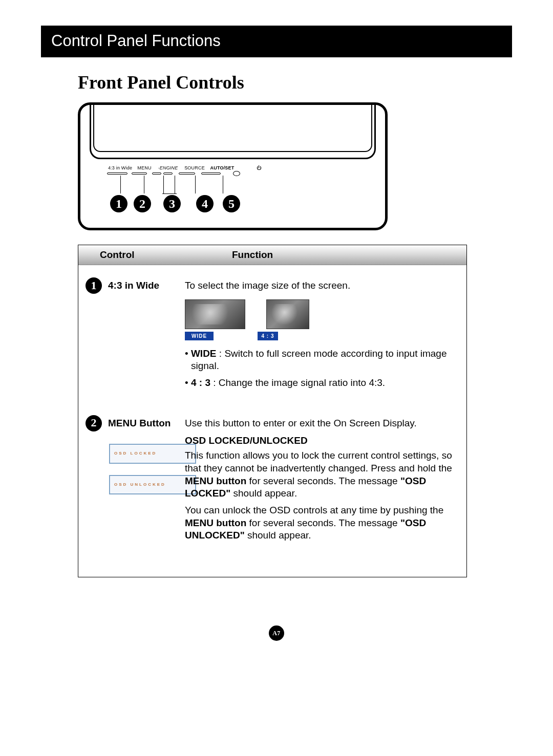  I want to click on col-function: Function, so click(331, 255).